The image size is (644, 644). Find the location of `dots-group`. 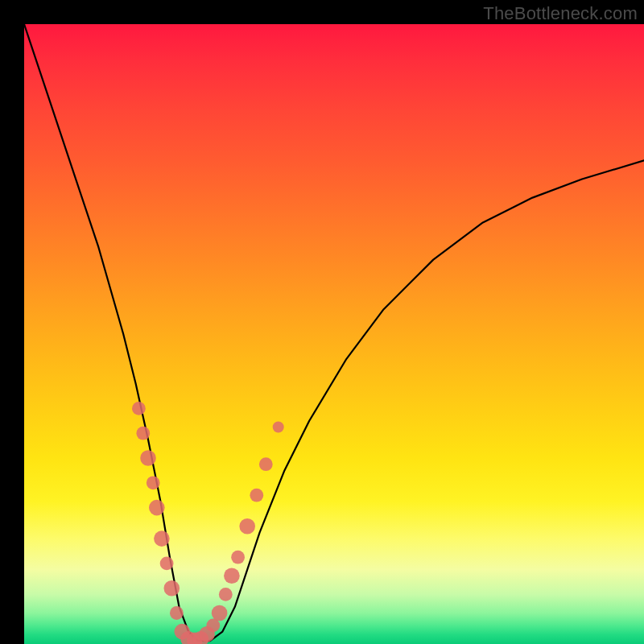

dots-group is located at coordinates (208, 523).